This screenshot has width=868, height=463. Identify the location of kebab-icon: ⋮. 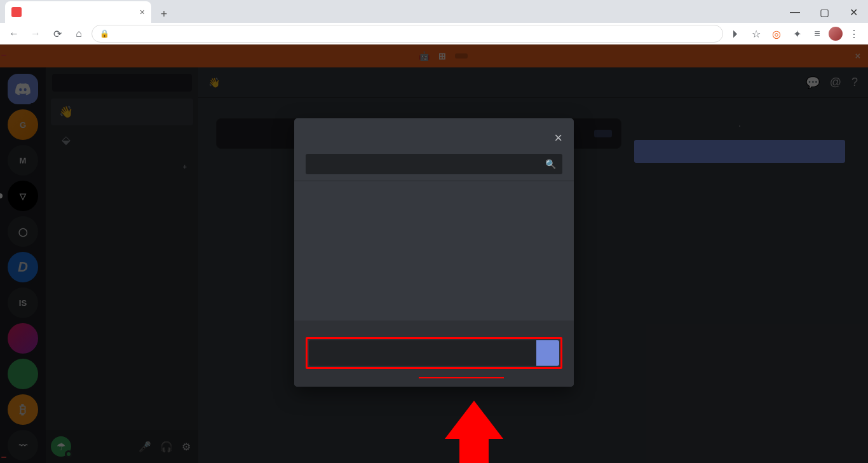
(854, 34).